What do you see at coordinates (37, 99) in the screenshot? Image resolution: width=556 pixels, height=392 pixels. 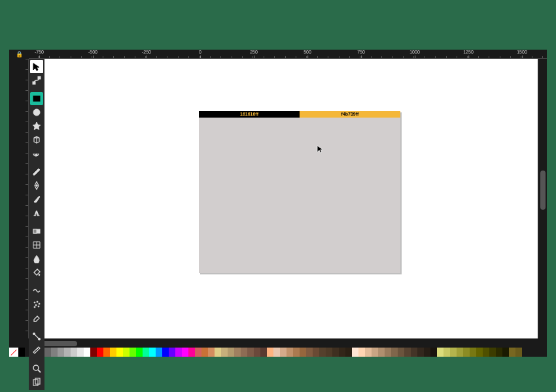 I see `rectangle-tool` at bounding box center [37, 99].